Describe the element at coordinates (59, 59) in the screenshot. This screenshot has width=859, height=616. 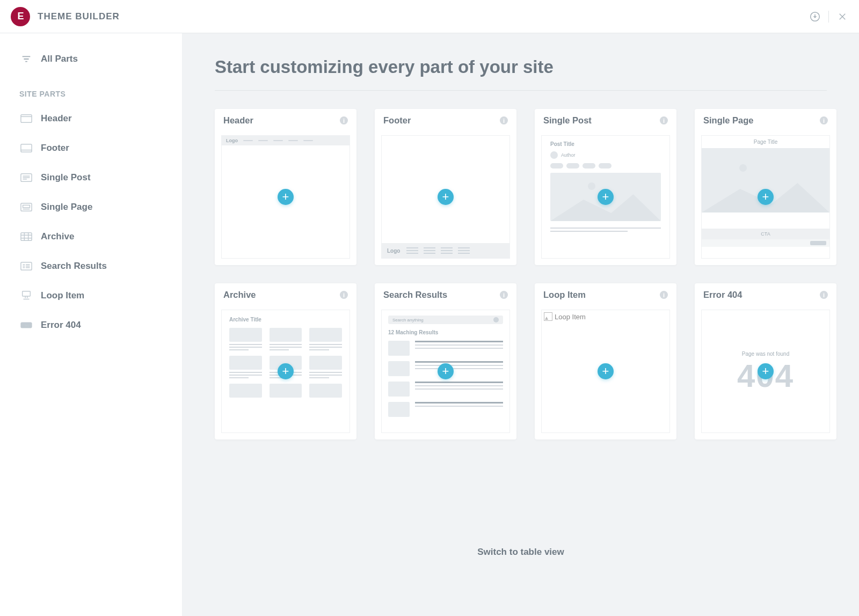
I see `sidebar-all-parts-label: All Parts` at that location.